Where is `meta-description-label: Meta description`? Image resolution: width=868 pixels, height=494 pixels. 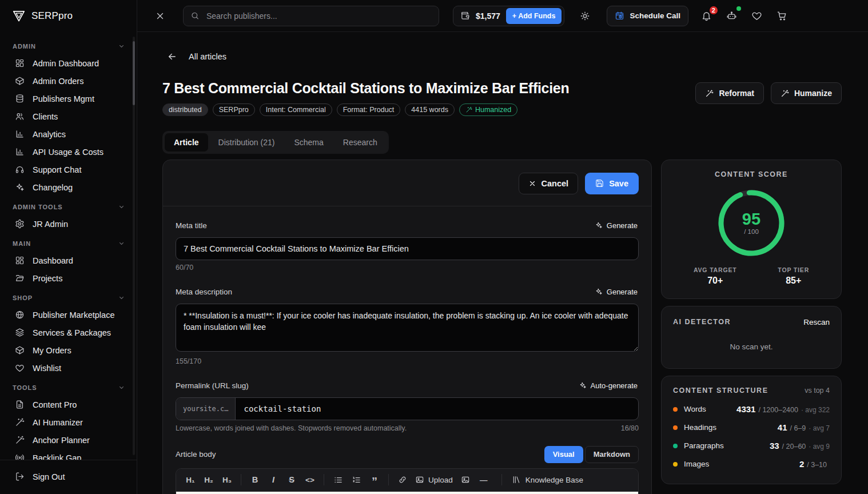 meta-description-label: Meta description is located at coordinates (204, 292).